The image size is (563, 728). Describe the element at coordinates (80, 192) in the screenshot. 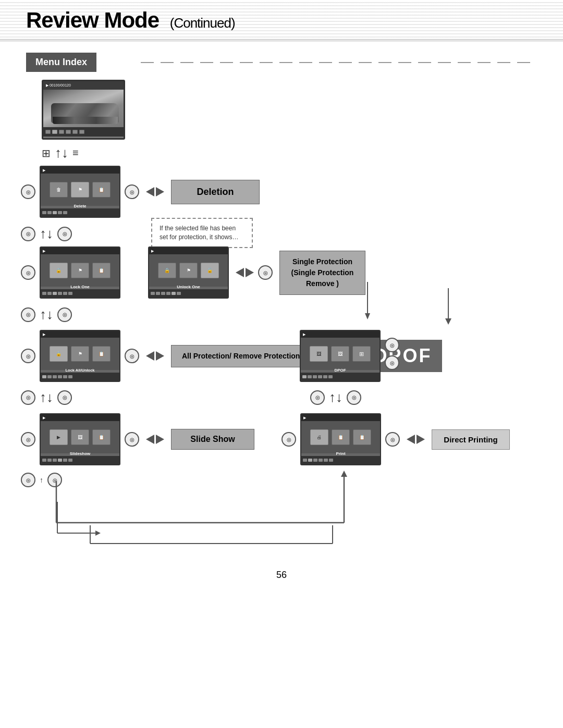

I see `delete-camera-screen: ▶ 🗑 ⚑ 📋 Delete` at that location.